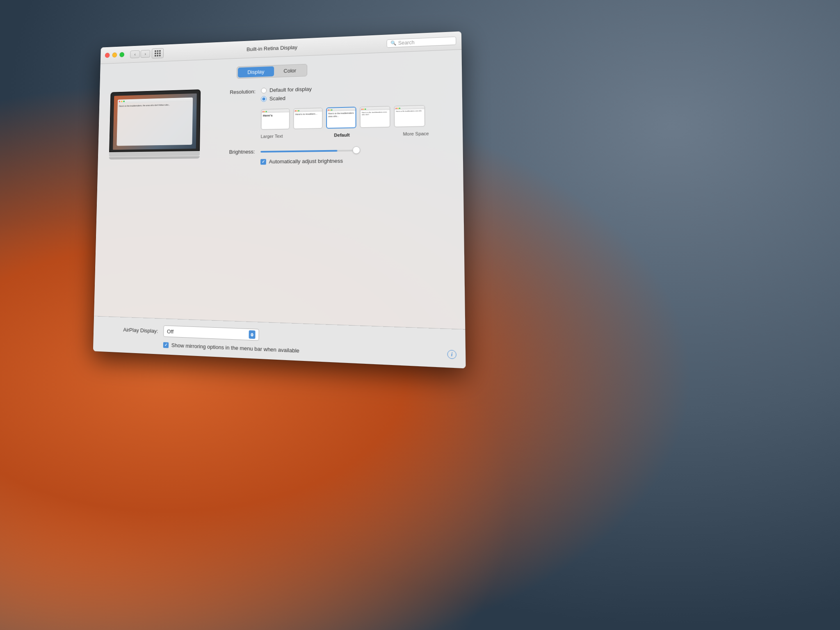  What do you see at coordinates (272, 71) in the screenshot?
I see `tab-group: Display Color` at bounding box center [272, 71].